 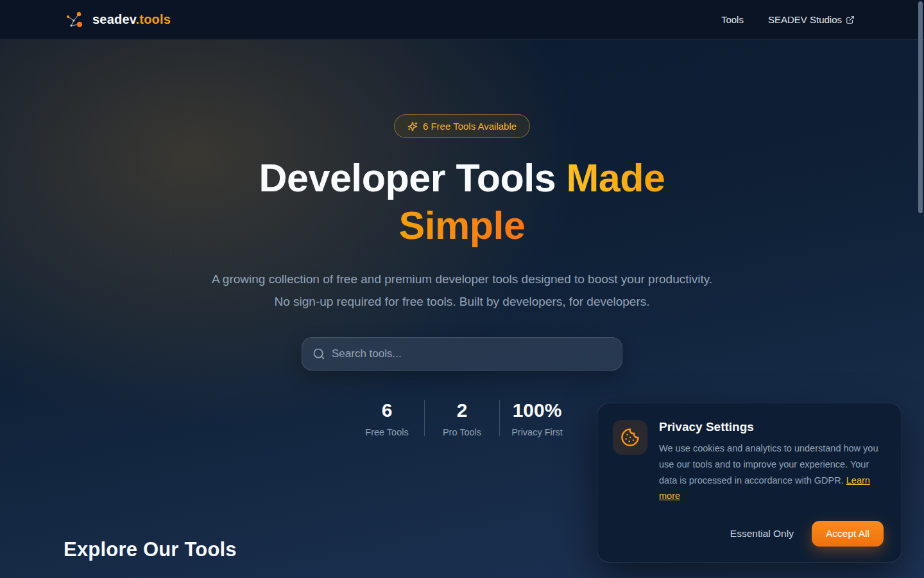 What do you see at coordinates (462, 410) in the screenshot?
I see `stat-value: 2` at bounding box center [462, 410].